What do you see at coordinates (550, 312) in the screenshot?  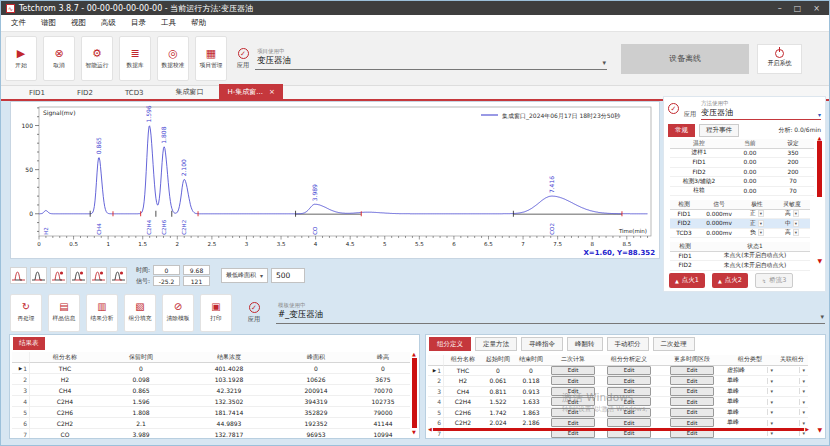 I see `template-select: 模板使用中 #_变压器油 ▾` at bounding box center [550, 312].